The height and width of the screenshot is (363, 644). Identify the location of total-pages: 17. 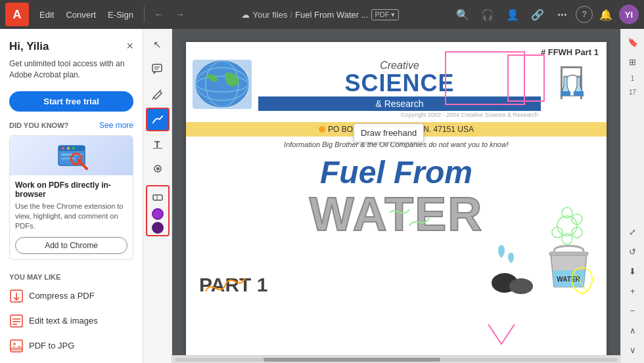
(632, 92).